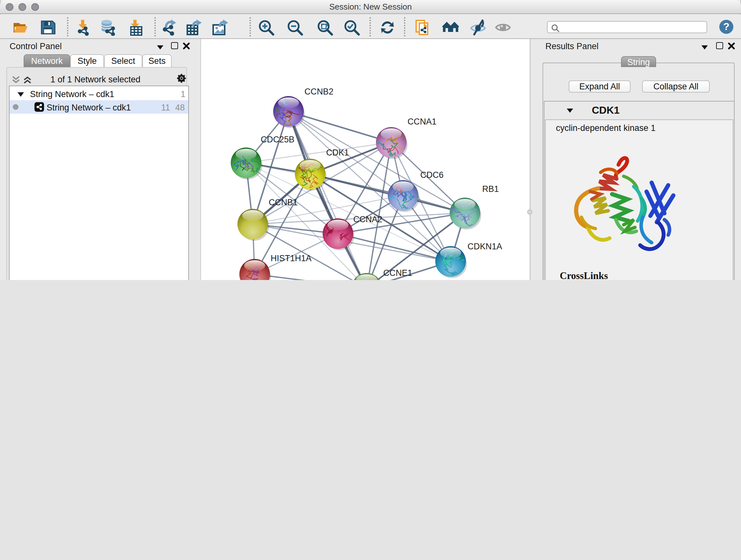 This screenshot has width=741, height=560. I want to click on svg-text: CDKN1A, so click(485, 247).